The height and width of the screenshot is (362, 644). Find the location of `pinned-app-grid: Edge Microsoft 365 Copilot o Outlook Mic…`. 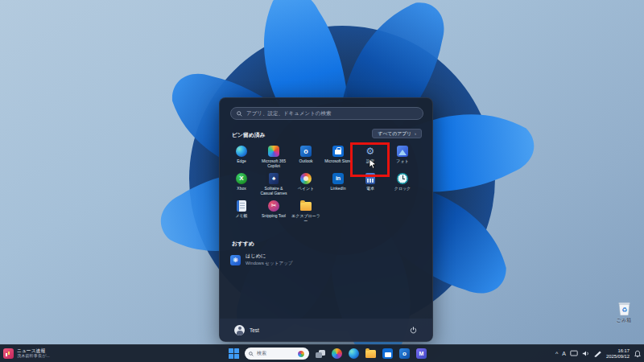

pinned-app-grid: Edge Microsoft 365 Copilot o Outlook Mic… is located at coordinates (327, 184).